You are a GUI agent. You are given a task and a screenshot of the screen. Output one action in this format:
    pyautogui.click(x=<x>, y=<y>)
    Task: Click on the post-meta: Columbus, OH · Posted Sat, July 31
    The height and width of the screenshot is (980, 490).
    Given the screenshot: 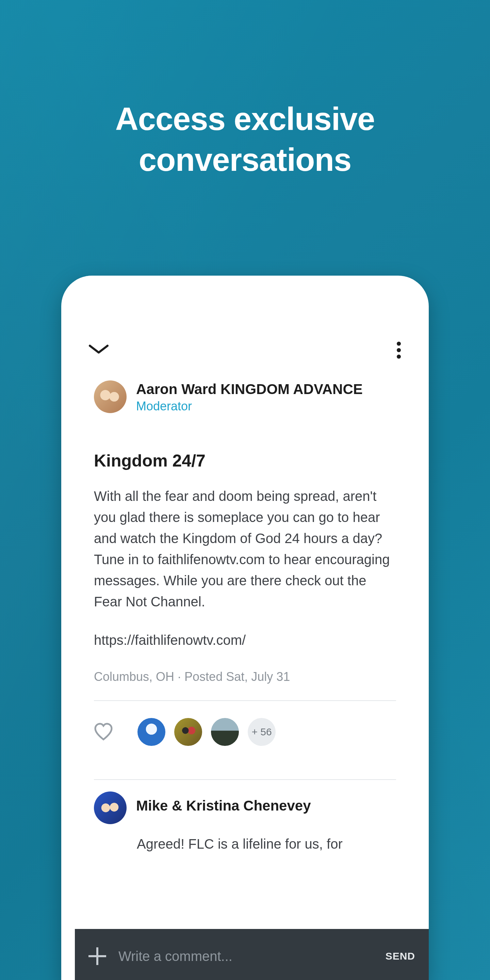 What is the action you would take?
    pyautogui.click(x=245, y=677)
    